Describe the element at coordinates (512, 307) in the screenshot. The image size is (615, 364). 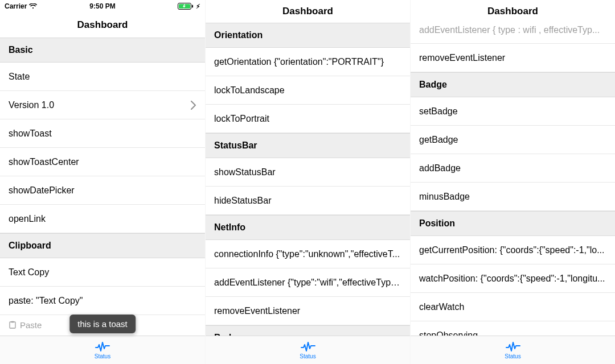
I see `row-clear-watch: clearWatch` at that location.